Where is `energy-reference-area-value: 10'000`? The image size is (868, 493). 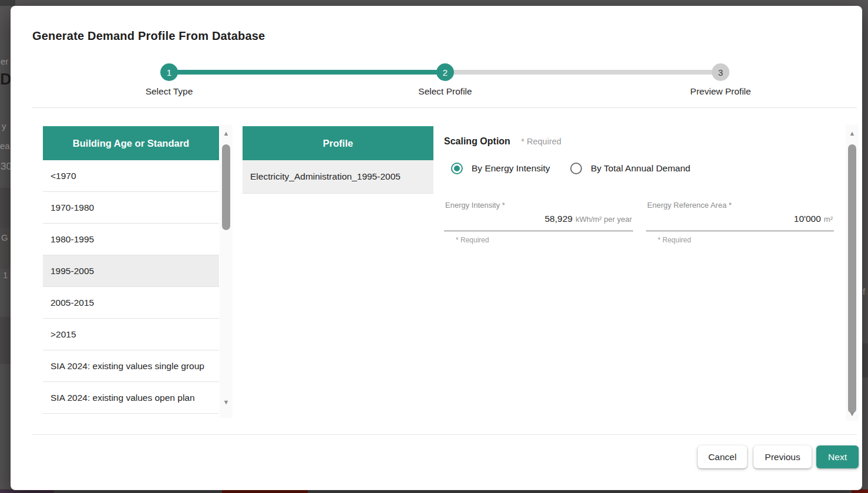 energy-reference-area-value: 10'000 is located at coordinates (808, 218).